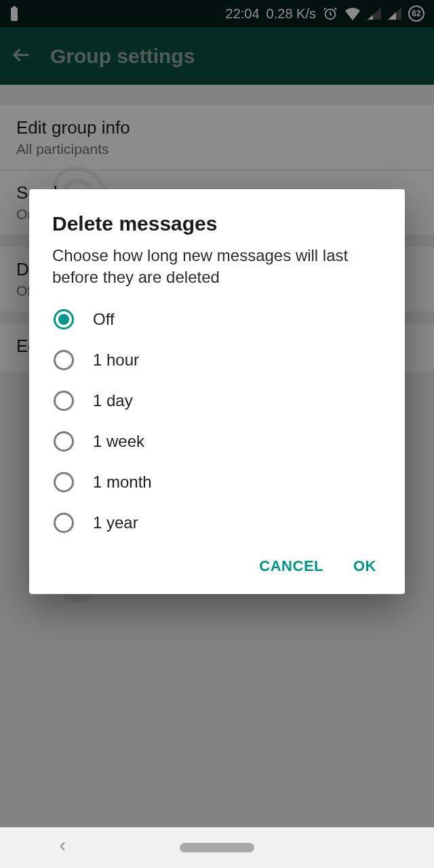  What do you see at coordinates (104, 319) in the screenshot?
I see `radio-label: Off` at bounding box center [104, 319].